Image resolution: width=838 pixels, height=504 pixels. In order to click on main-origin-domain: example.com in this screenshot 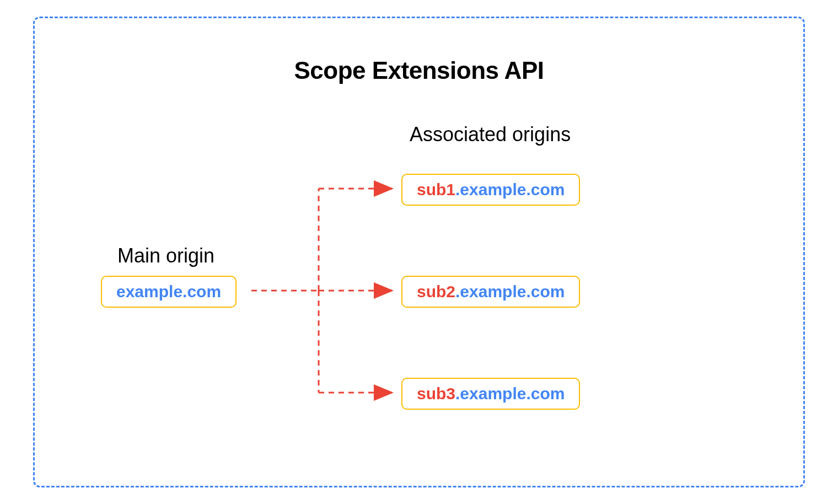, I will do `click(169, 291)`.